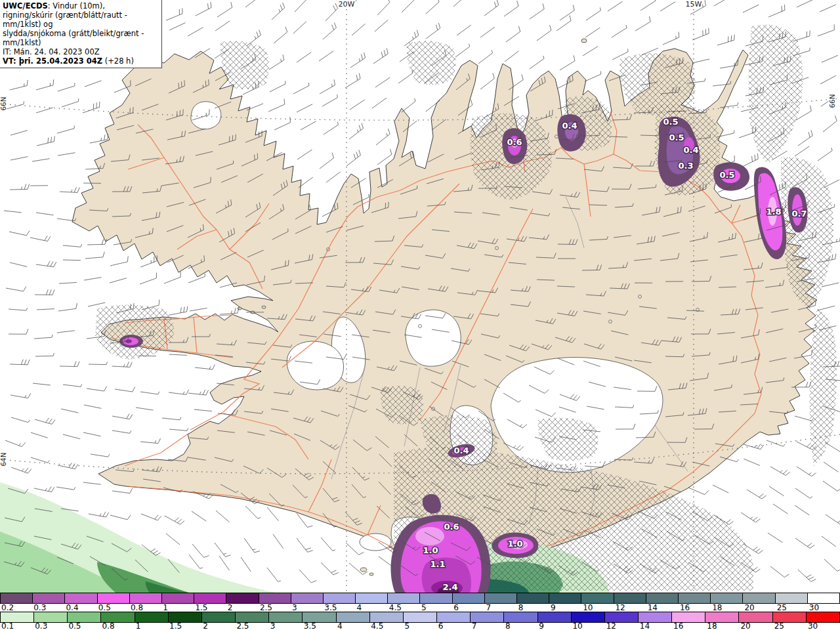 Image resolution: width=840 pixels, height=630 pixels. What do you see at coordinates (452, 526) in the screenshot?
I see `precip-value-label: 0.6` at bounding box center [452, 526].